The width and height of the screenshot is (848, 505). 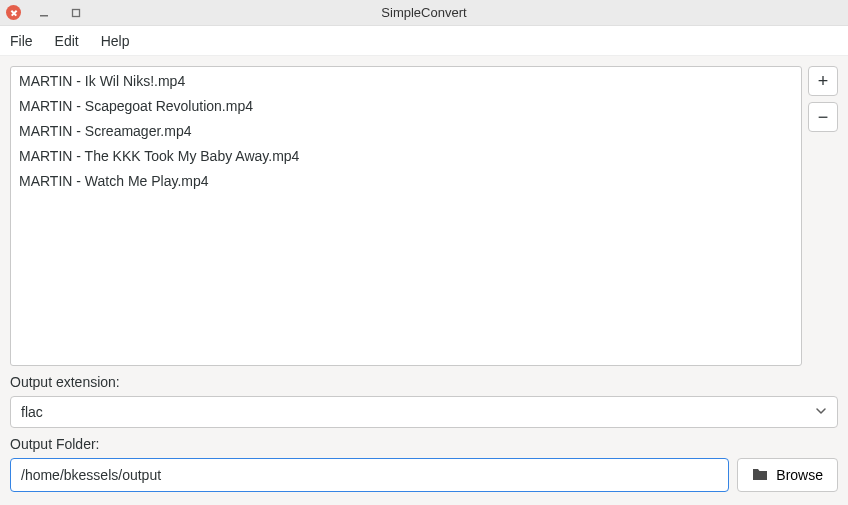 What do you see at coordinates (406, 82) in the screenshot?
I see `list-item: MARTIN - Ik Wil Niks!.mp4` at bounding box center [406, 82].